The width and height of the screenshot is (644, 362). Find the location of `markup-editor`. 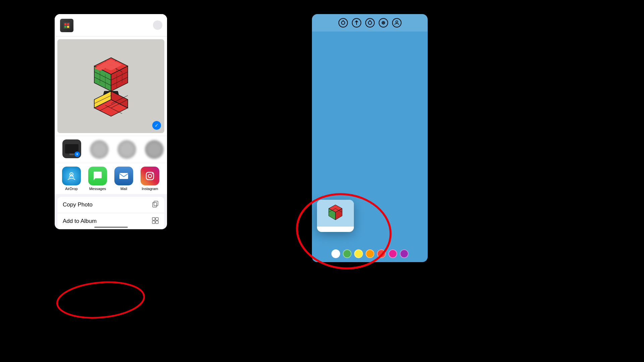

markup-editor is located at coordinates (370, 138).